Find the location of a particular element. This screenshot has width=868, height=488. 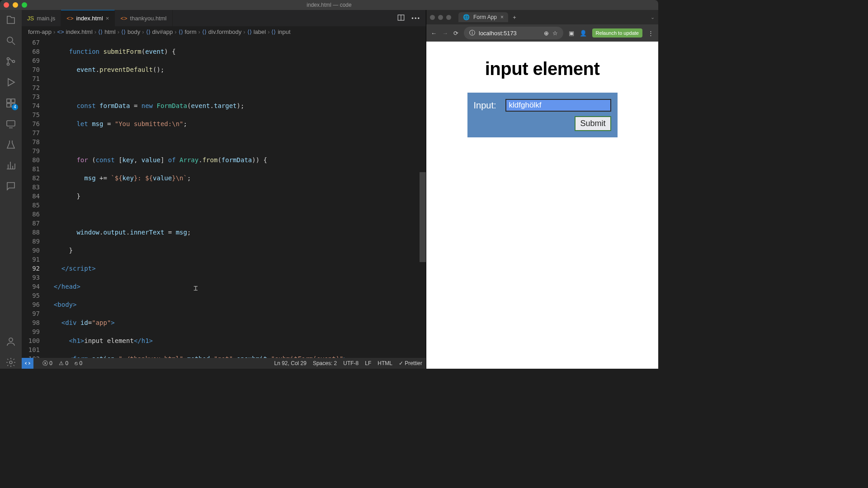

line-gutter: 67686970 71727374 75767778 79808182 8384… is located at coordinates (34, 198).